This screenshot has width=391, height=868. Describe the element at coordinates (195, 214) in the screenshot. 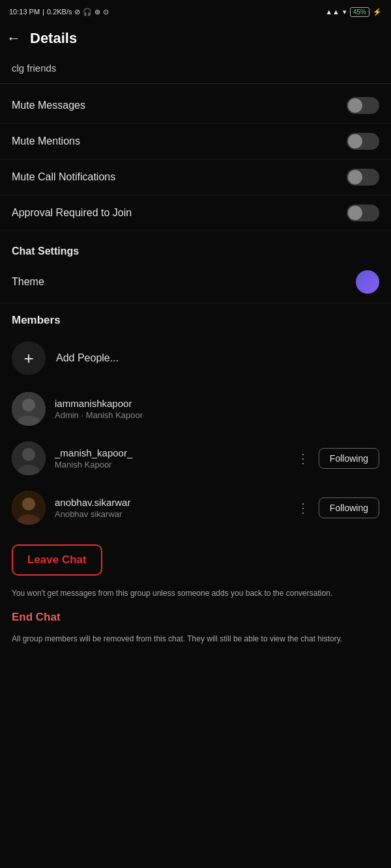

I see `approval-row: Approval Required to Join` at that location.